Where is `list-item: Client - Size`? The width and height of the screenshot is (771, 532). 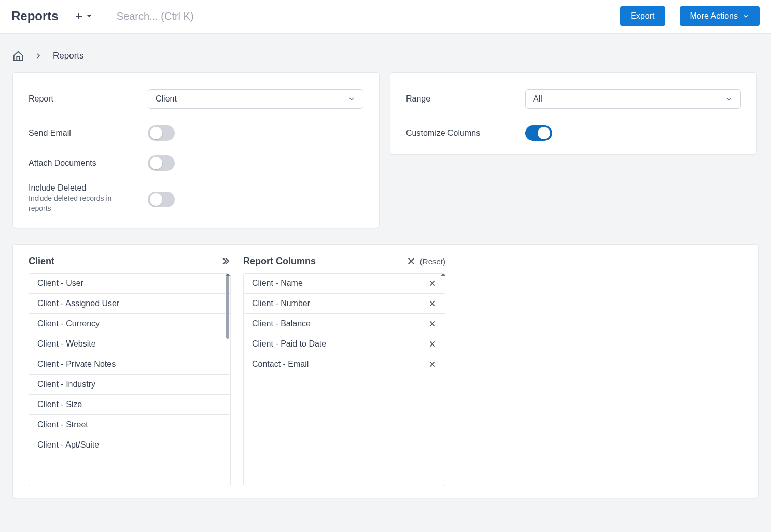 list-item: Client - Size is located at coordinates (130, 405).